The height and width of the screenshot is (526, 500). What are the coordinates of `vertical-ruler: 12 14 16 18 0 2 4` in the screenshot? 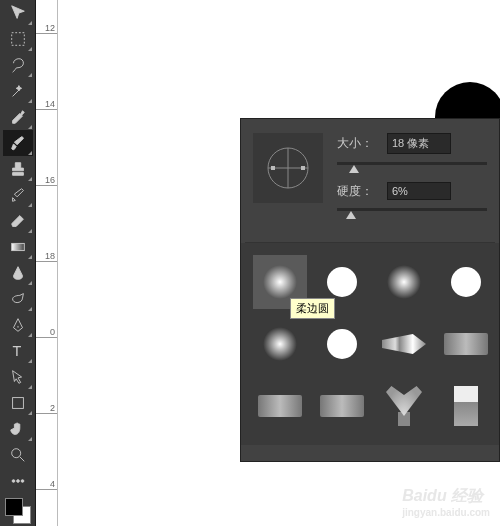 It's located at (47, 263).